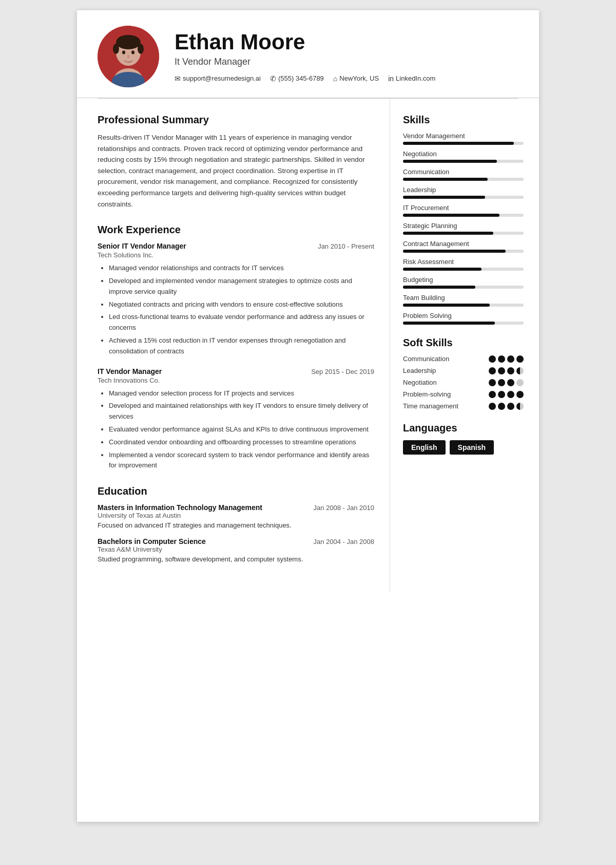 This screenshot has width=616, height=865. I want to click on soft-skill-row: Communication, so click(463, 359).